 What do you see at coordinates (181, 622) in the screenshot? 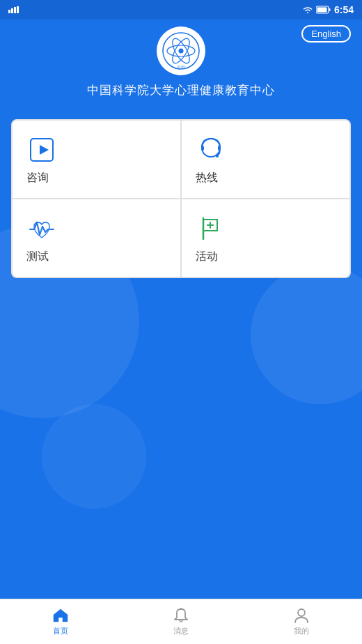
I see `bottom-nav: 首页 消息 我的` at bounding box center [181, 622].